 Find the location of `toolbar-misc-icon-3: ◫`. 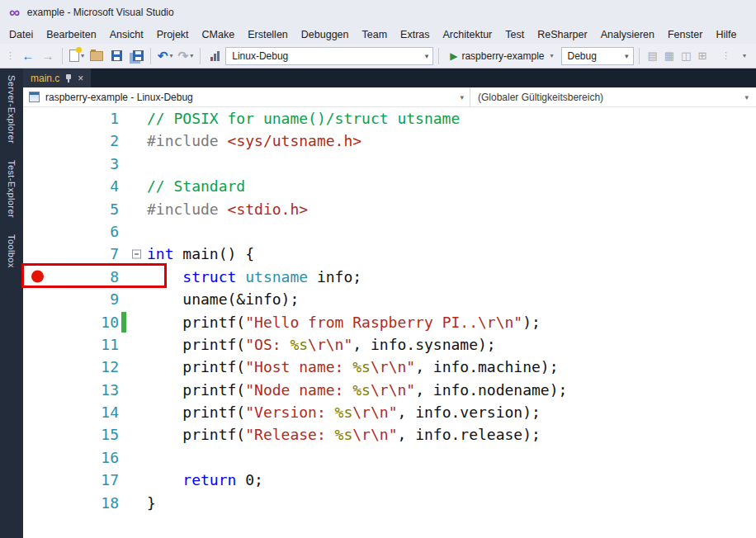

toolbar-misc-icon-3: ◫ is located at coordinates (686, 56).